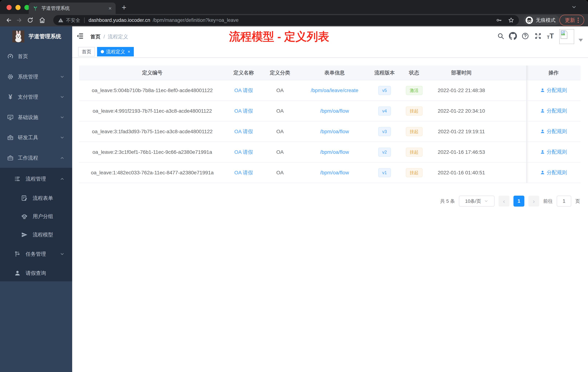  I want to click on sidebar-item-payment: ¥ 支付管理, so click(36, 97).